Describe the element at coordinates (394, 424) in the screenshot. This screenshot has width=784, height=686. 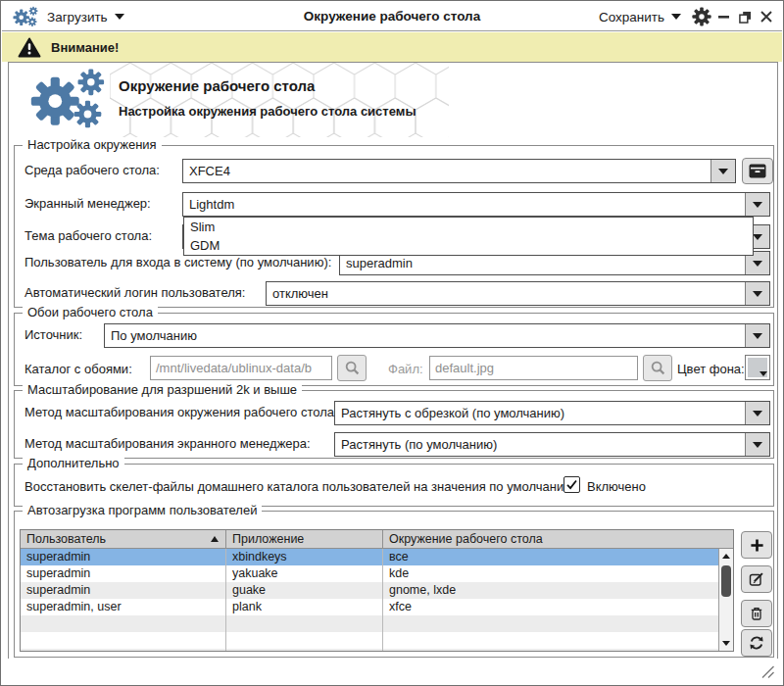
I see `section-scaling: Масштабирование для разршений 2k и выше …` at that location.